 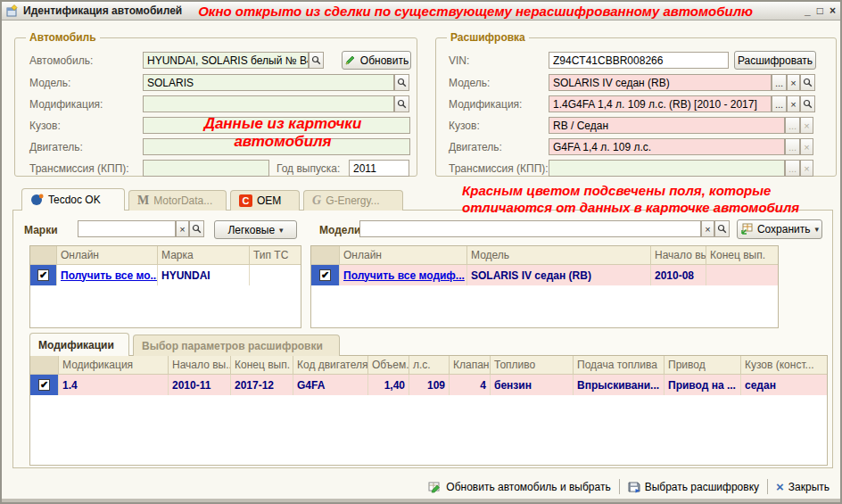 I want to click on online-cell: Получить все модиф..., so click(x=403, y=275).